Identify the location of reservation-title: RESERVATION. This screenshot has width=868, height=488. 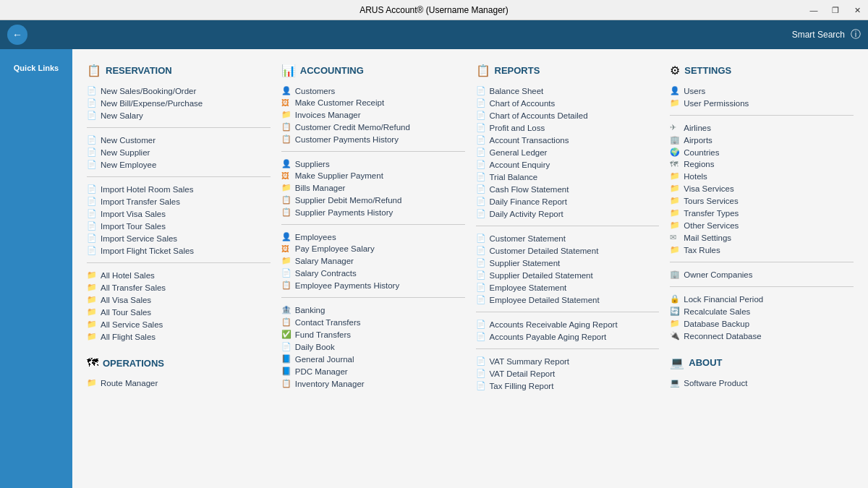
(139, 71).